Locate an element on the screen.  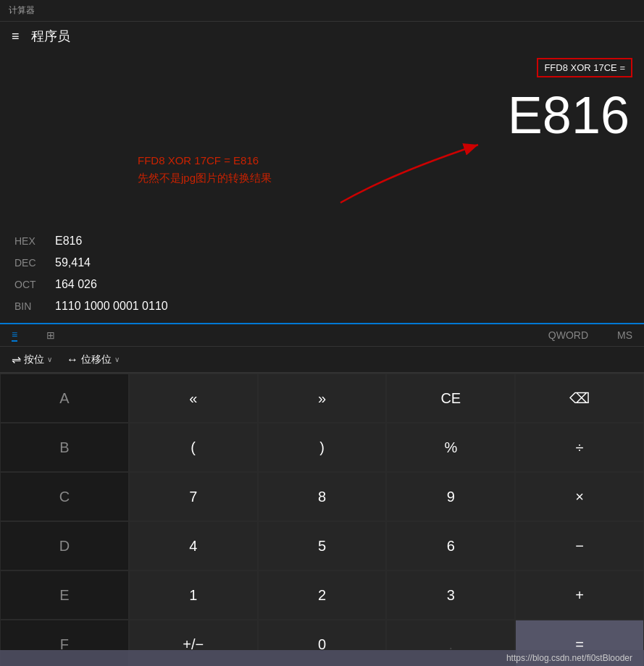
key-minus: − is located at coordinates (580, 546).